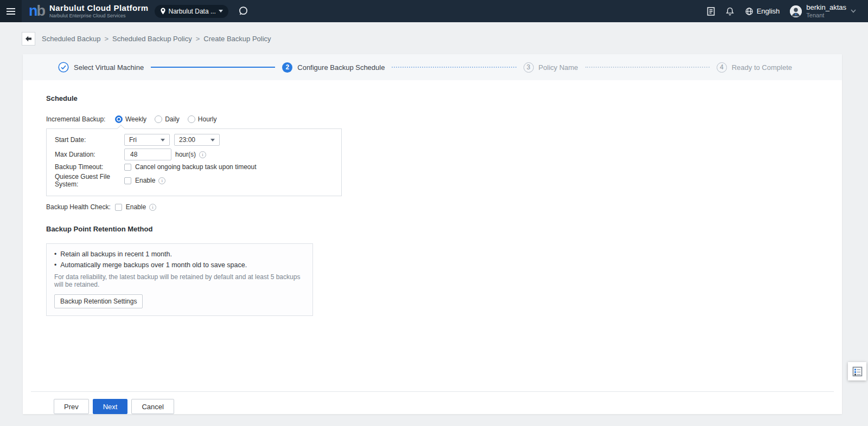 This screenshot has width=868, height=426. I want to click on incremental-backup-radio-group: Weekly Daily Hourly, so click(166, 119).